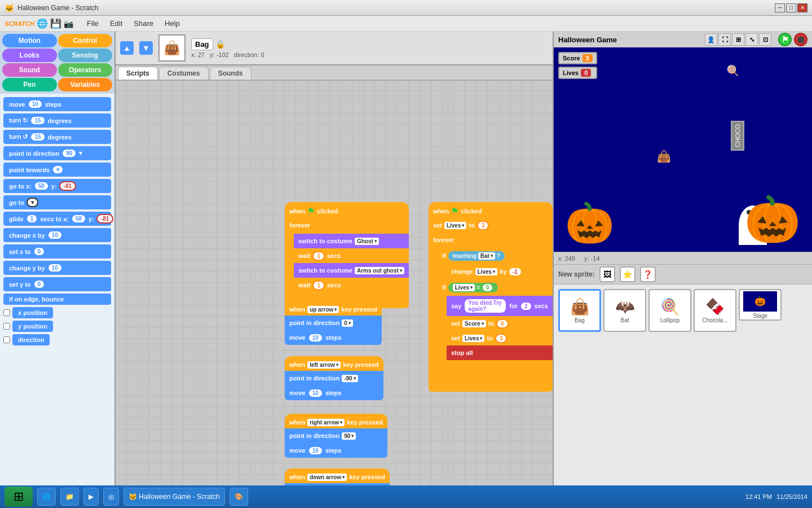 The width and height of the screenshot is (812, 508). I want to click on tab-scripts: Scripts, so click(138, 73).